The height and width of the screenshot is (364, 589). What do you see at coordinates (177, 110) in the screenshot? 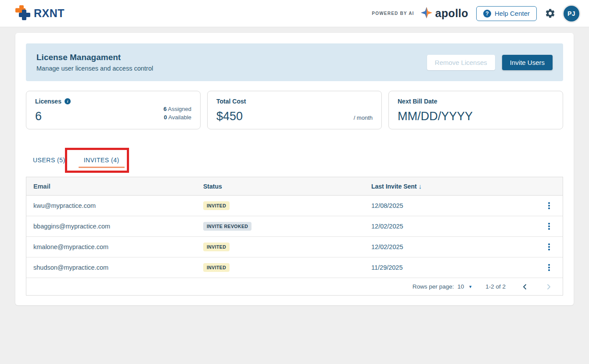
I see `assigned-line: 6 Assigned` at bounding box center [177, 110].